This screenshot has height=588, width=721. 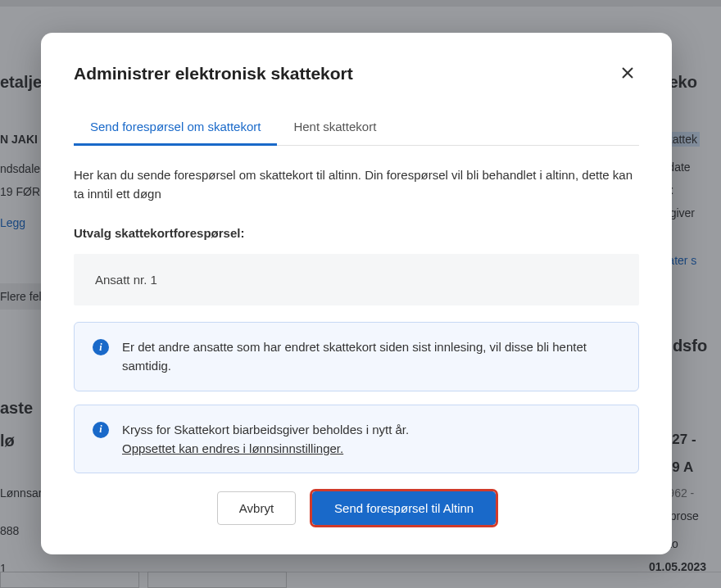 I want to click on info-text-1: Er det andre ansatte som har endret skat…, so click(x=371, y=357).